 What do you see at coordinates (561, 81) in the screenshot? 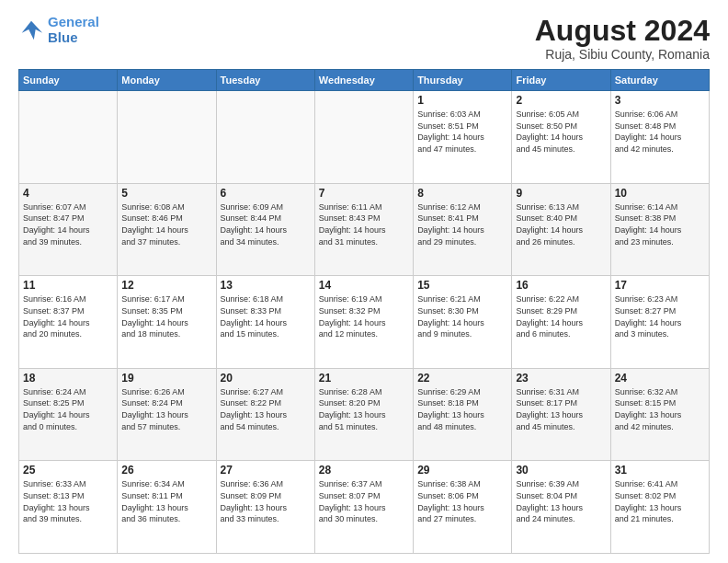
I see `day-of-week-friday: Friday` at bounding box center [561, 81].